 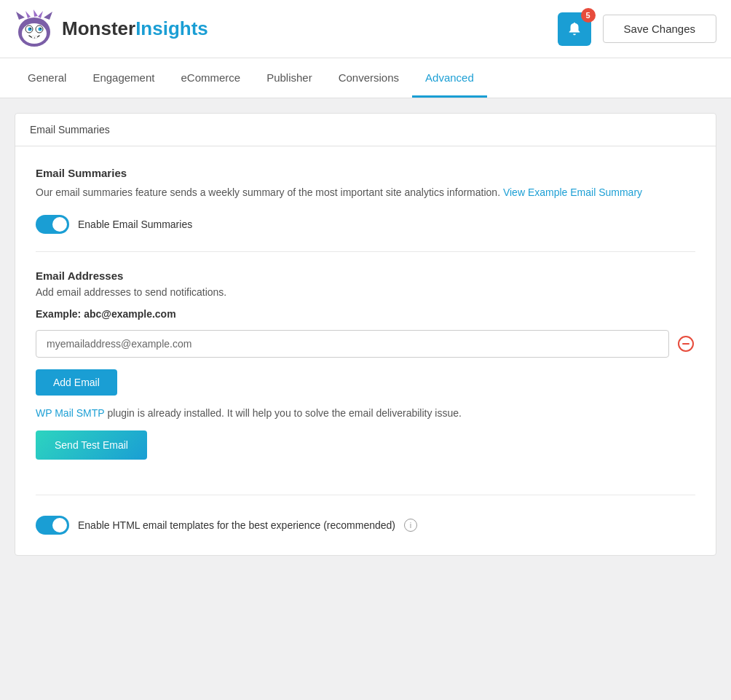 What do you see at coordinates (283, 413) in the screenshot?
I see `smtp-note-suffix: plugin is already installed. It will hel…` at bounding box center [283, 413].